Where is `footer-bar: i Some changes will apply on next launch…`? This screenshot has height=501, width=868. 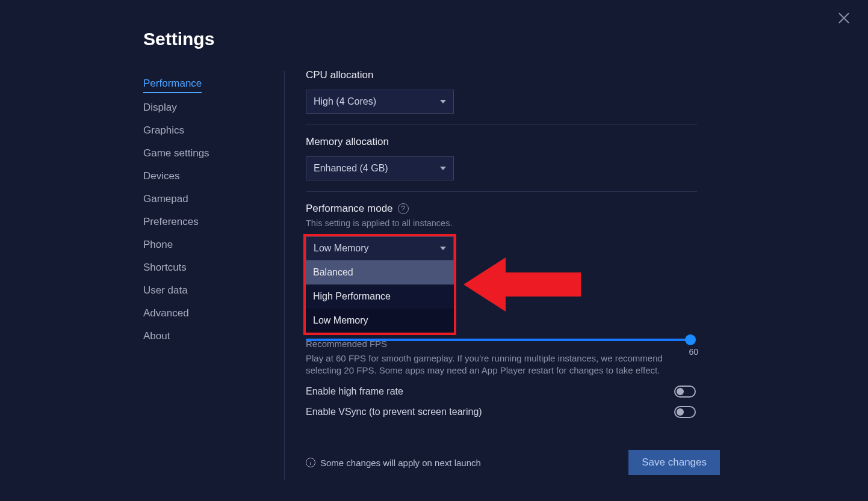 footer-bar: i Some changes will apply on next launch… is located at coordinates (513, 463).